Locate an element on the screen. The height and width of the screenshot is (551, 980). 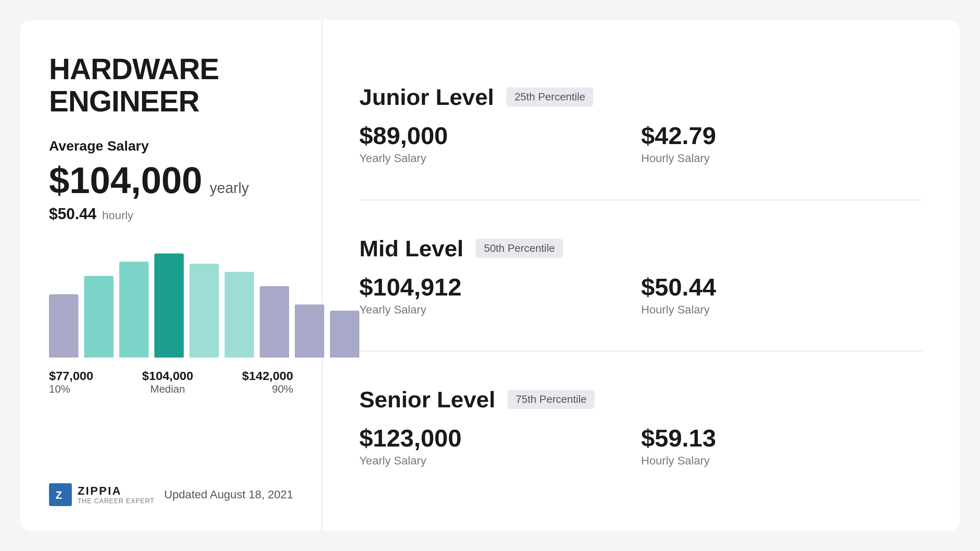
yearly-salary-label-0: Yearly Salary is located at coordinates (500, 158).